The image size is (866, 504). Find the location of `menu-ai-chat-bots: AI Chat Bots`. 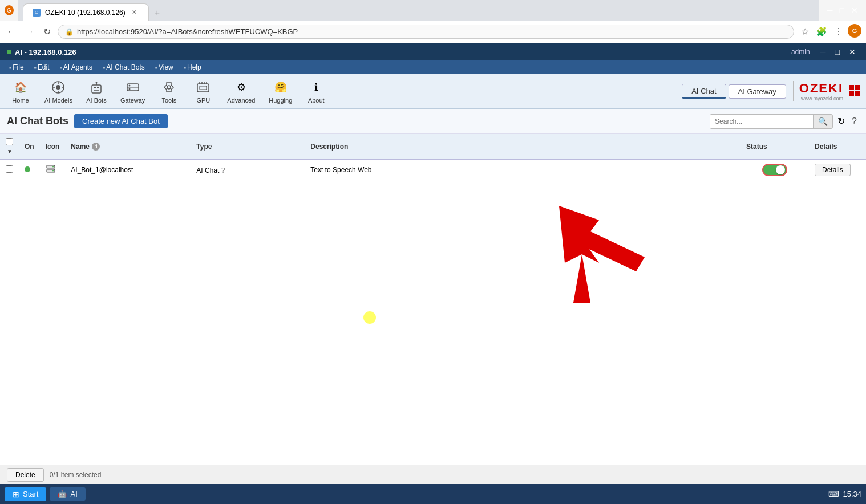

menu-ai-chat-bots: AI Chat Bots is located at coordinates (124, 67).